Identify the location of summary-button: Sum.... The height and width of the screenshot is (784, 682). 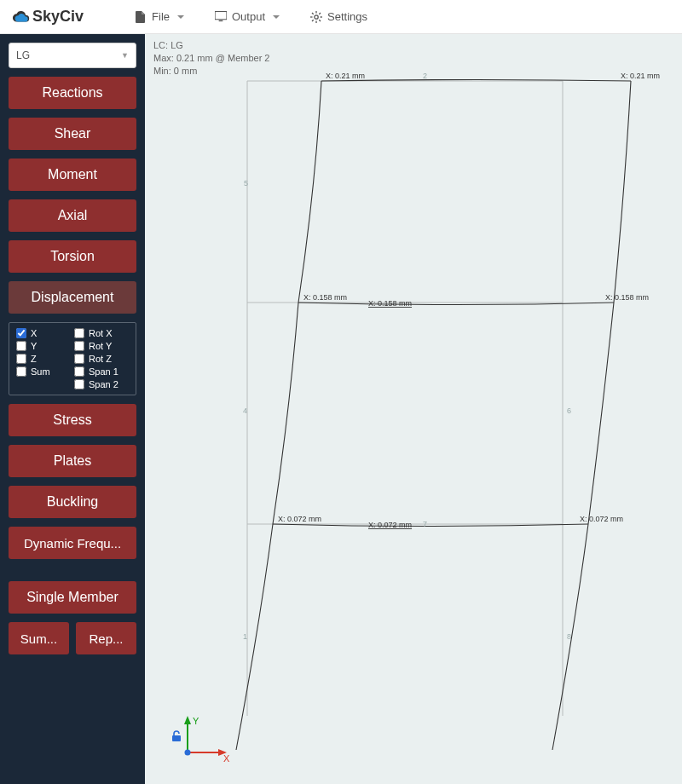
(39, 638).